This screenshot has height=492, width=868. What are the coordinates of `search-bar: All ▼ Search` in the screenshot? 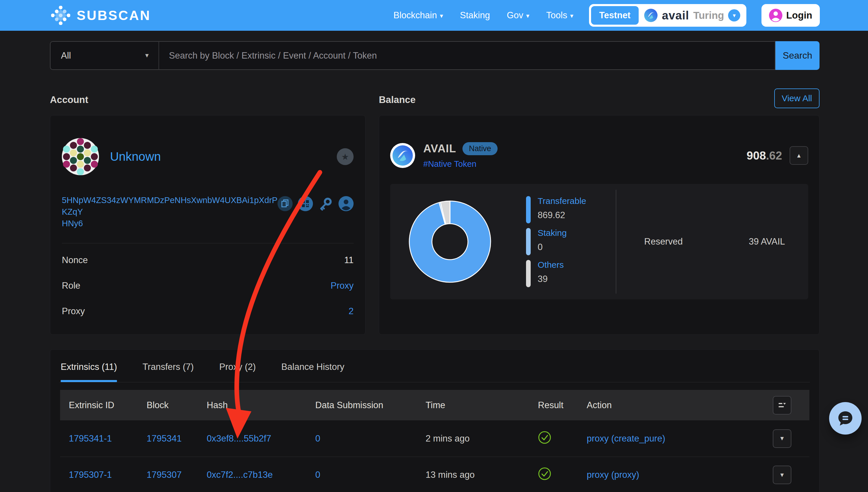 It's located at (435, 55).